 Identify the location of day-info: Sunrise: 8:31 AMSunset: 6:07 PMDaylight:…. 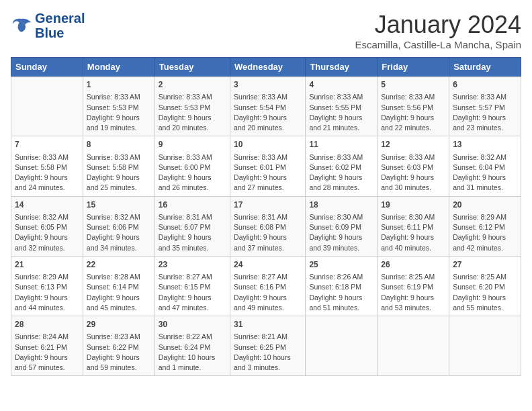
(192, 232).